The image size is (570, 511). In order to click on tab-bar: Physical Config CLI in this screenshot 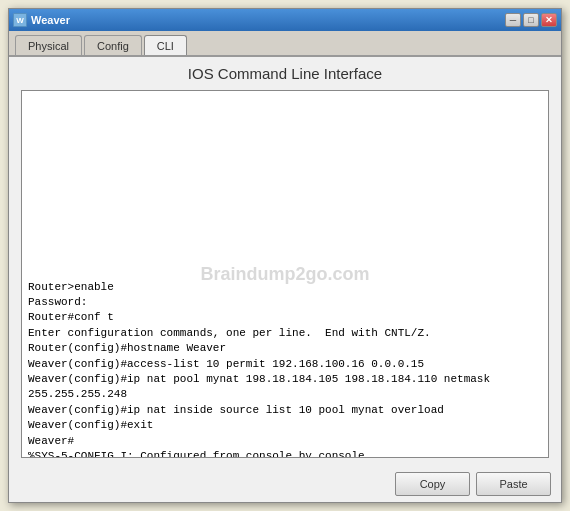, I will do `click(285, 44)`.